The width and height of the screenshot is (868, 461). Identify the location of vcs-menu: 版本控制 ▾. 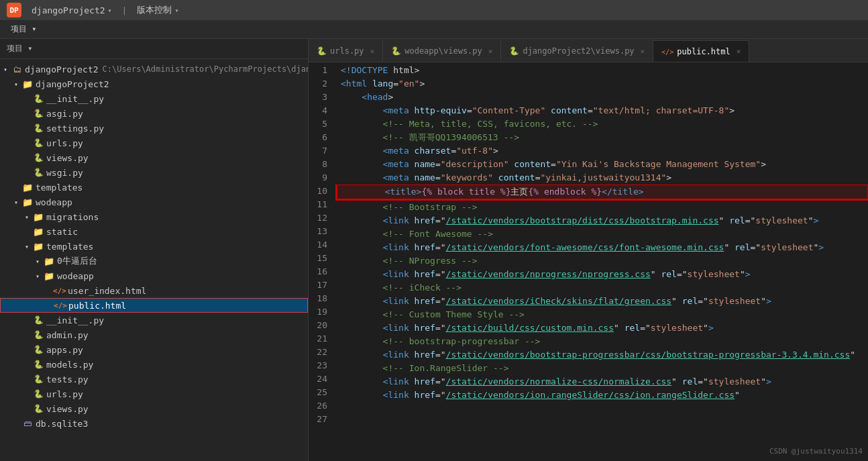
(158, 10).